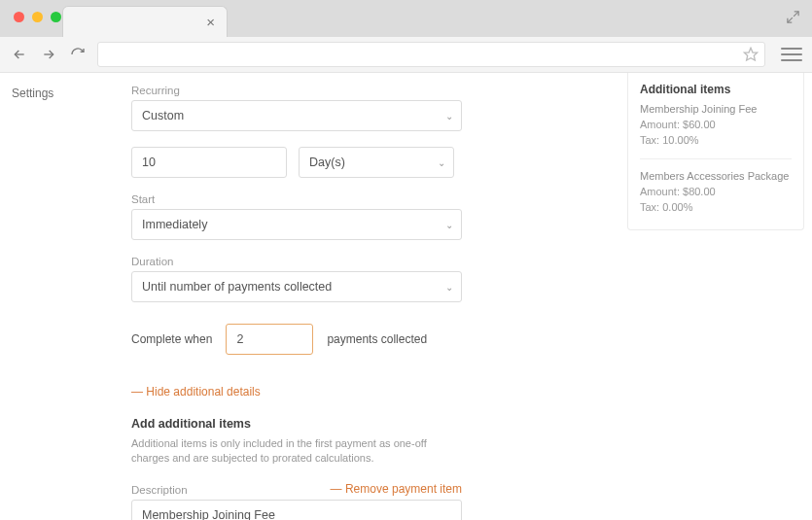  I want to click on browser-tab: ×, so click(145, 21).